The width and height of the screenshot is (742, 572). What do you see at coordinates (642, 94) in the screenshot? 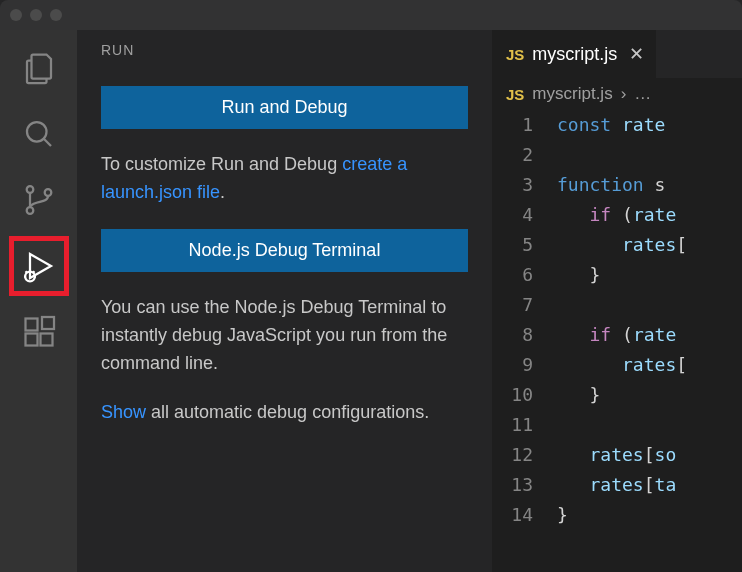
I see `breadcrumb-tail: …` at bounding box center [642, 94].